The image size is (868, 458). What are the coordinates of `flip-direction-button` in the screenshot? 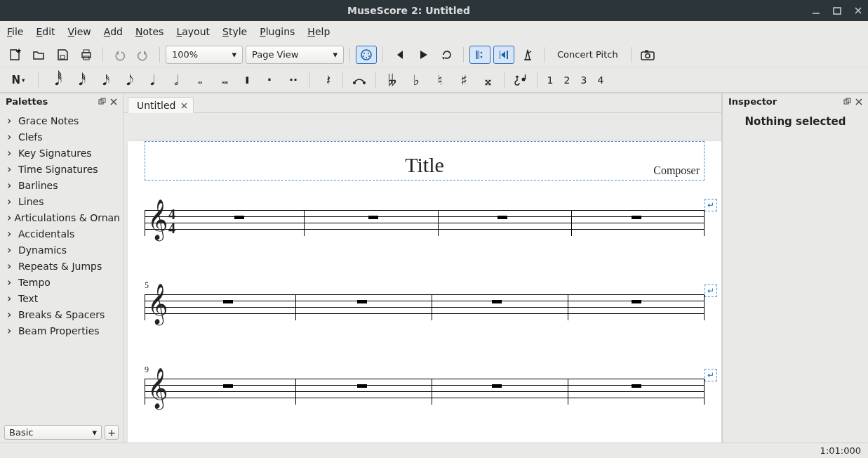 It's located at (521, 80).